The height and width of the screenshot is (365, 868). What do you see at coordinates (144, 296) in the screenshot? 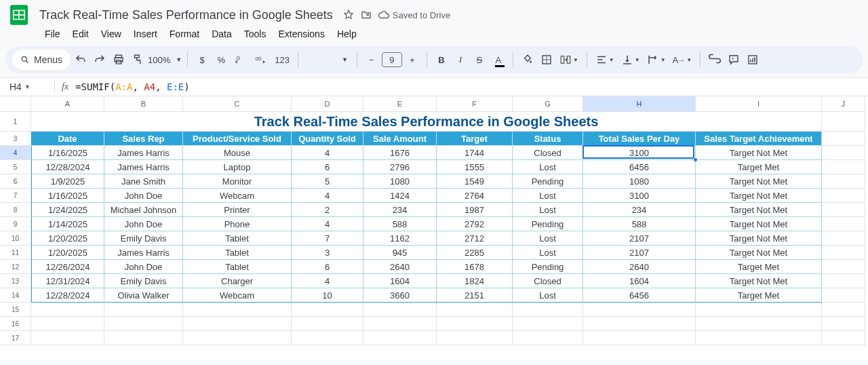
I see `cell: Olivia Walker` at bounding box center [144, 296].